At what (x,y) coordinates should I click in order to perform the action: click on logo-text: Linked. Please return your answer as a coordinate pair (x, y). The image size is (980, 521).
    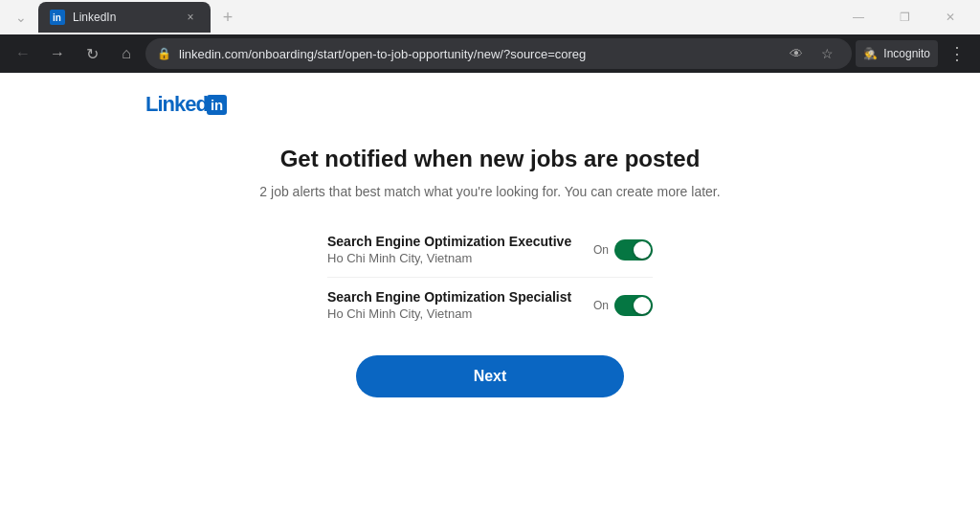
    Looking at the image, I should click on (176, 104).